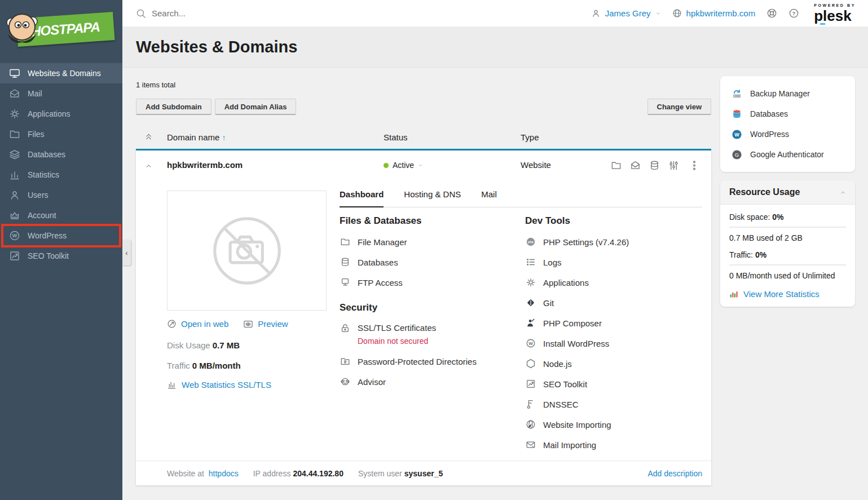 Image resolution: width=868 pixels, height=500 pixels. Describe the element at coordinates (787, 154) in the screenshot. I see `google-authenticator-shortcut: G Google Authenticator` at that location.